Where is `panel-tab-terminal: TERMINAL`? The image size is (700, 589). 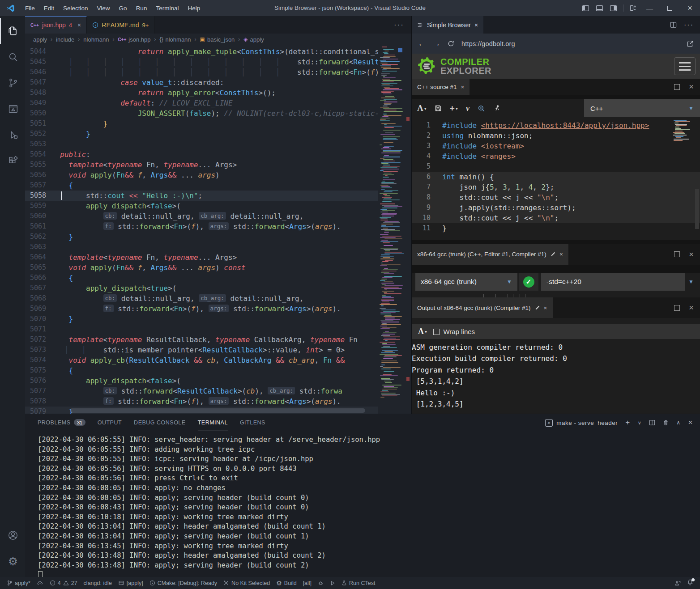
panel-tab-terminal: TERMINAL is located at coordinates (213, 423).